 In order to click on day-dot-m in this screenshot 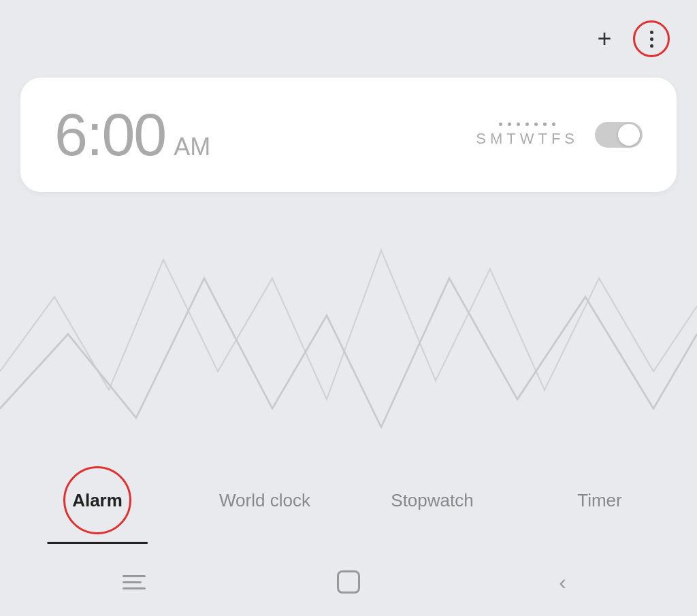, I will do `click(509, 124)`.